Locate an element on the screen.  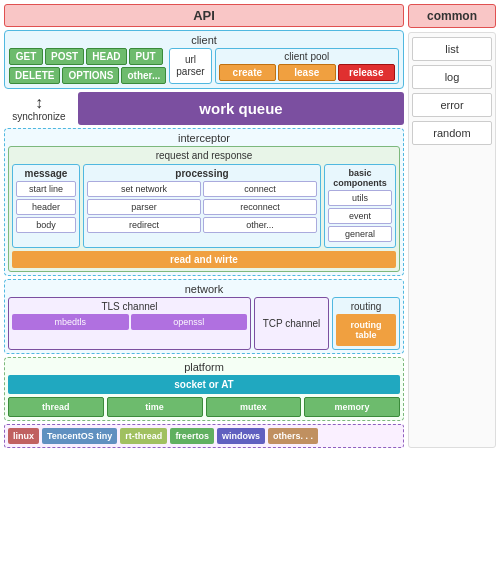
network-section: network TLS channel mbedtls openssl TCP … is located at coordinates (204, 316).